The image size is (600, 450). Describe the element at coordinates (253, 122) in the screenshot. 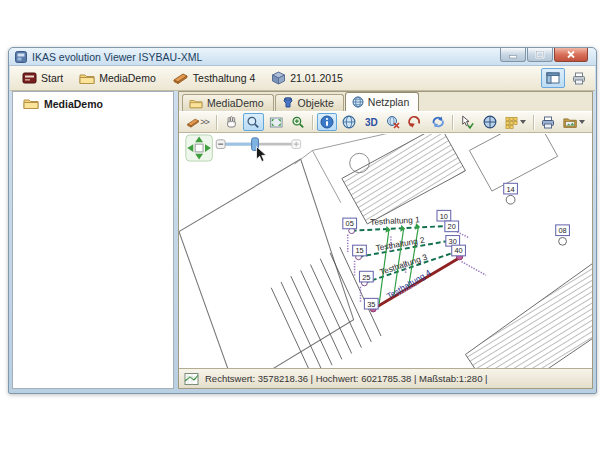

I see `magnifier-icon` at that location.